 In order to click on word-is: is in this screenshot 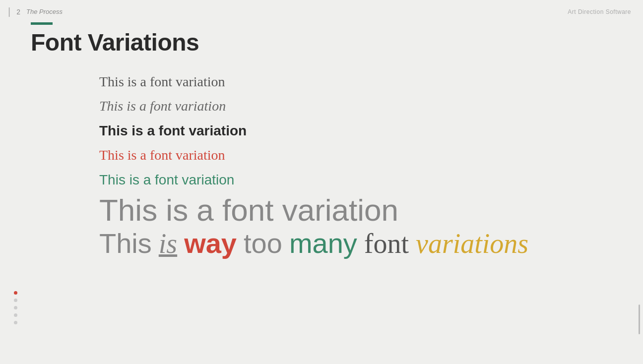, I will do `click(168, 243)`.